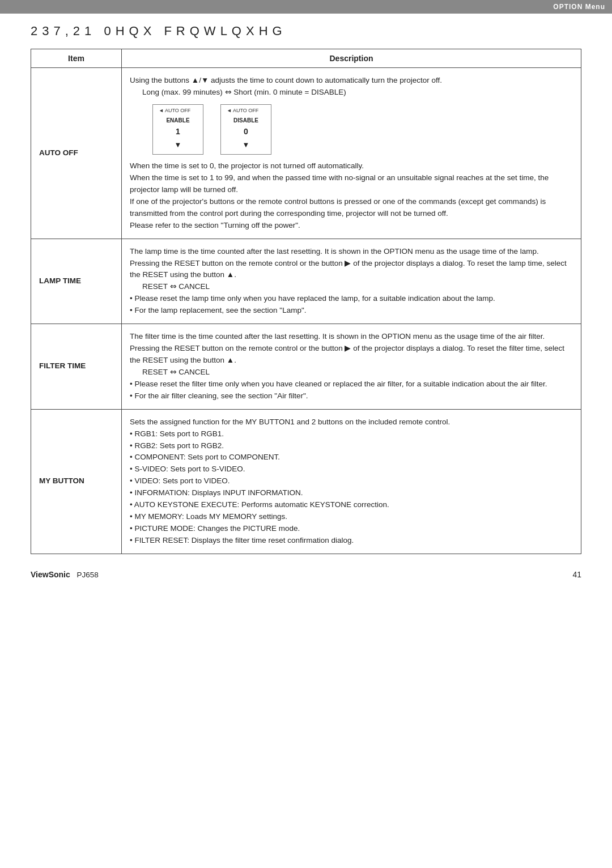 The image size is (612, 868). What do you see at coordinates (76, 482) in the screenshot?
I see `item-my-button: MY BUTTON` at bounding box center [76, 482].